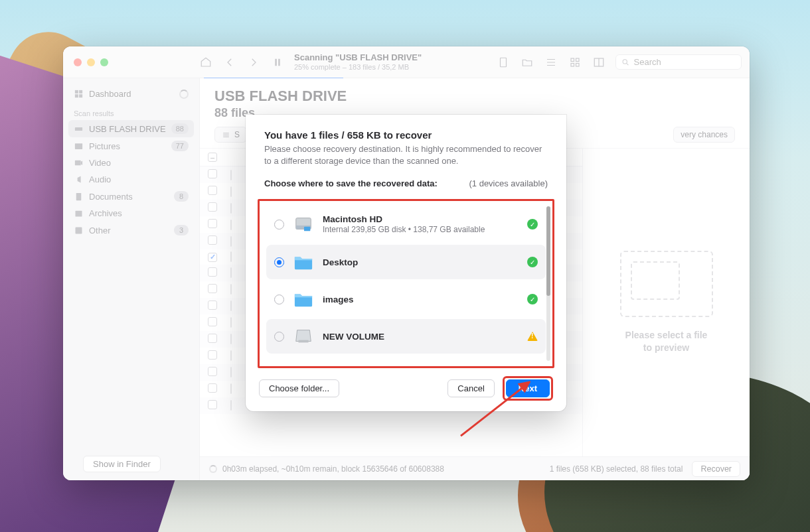 The width and height of the screenshot is (810, 532). Describe the element at coordinates (405, 286) in the screenshot. I see `destination-list: Macintosh HDInternal 239,85 GB disk • 13…` at that location.